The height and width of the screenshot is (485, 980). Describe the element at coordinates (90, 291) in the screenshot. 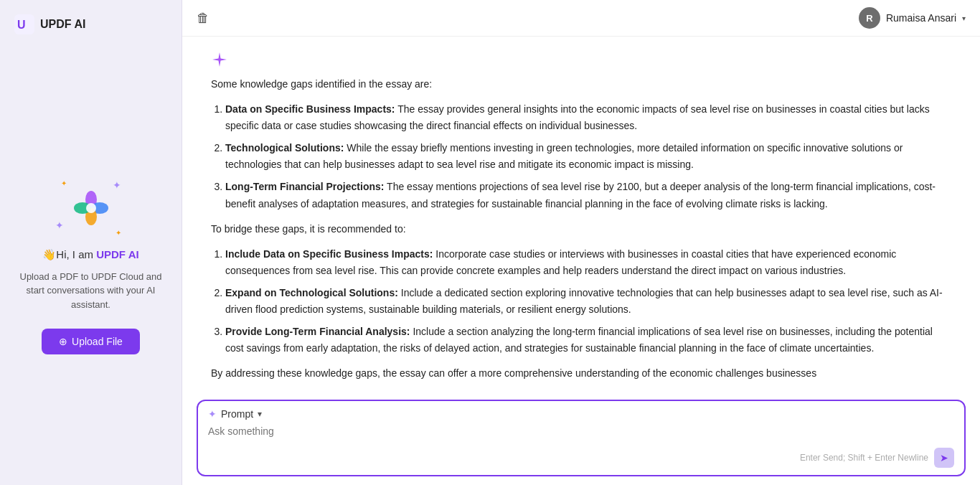

I see `sidebar-description: Upload a PDF to UPDF Cloud and start con…` at that location.